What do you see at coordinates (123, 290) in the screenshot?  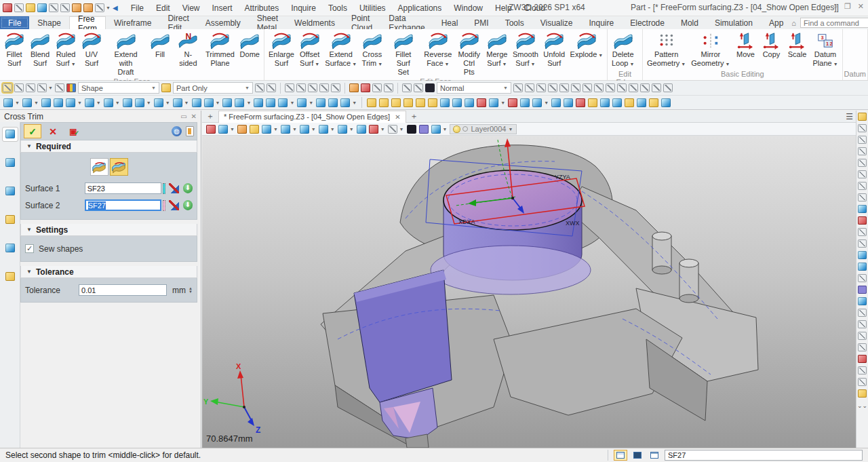 I see `tolerance-input: 0.01` at bounding box center [123, 290].